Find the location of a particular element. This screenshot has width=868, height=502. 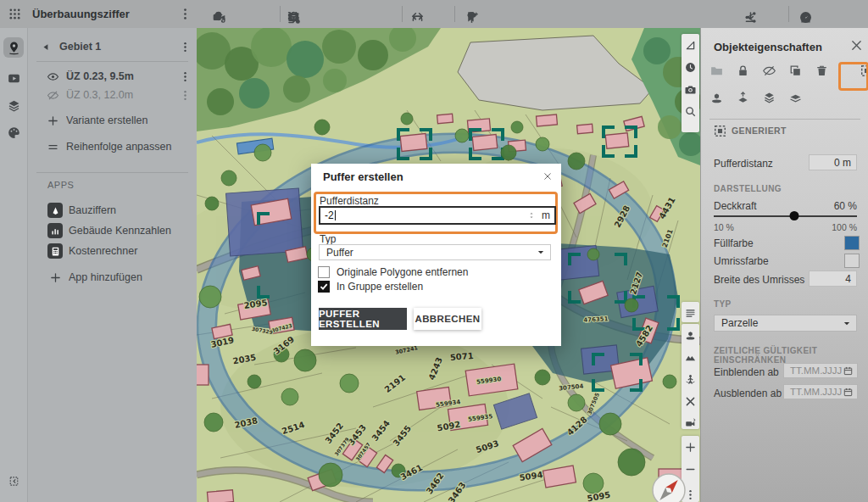

display-heading: DARSTELLUNG is located at coordinates (748, 188).